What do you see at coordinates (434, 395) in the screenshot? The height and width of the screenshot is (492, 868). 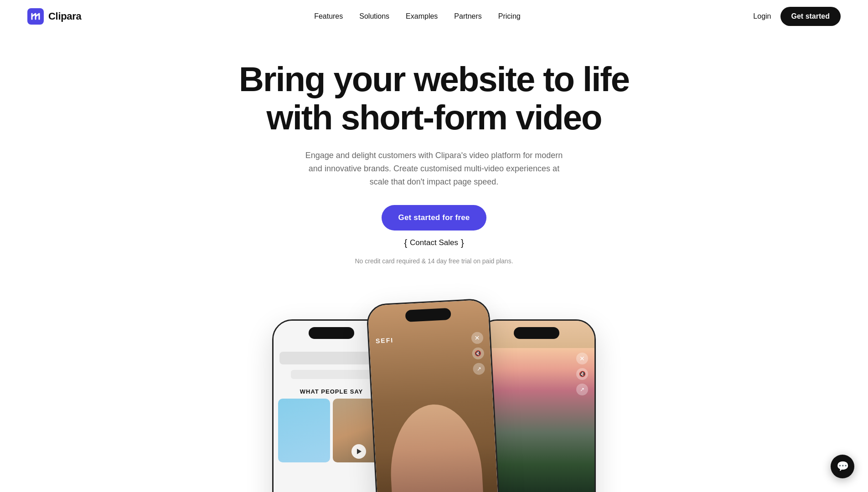 I see `phone-center: SEFI ✕ 🔇 ↗` at bounding box center [434, 395].